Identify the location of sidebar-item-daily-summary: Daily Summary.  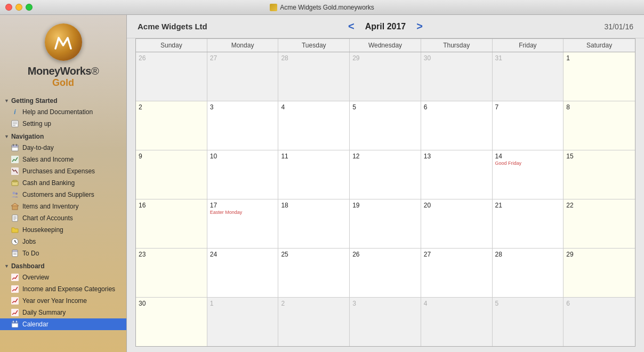
(63, 313).